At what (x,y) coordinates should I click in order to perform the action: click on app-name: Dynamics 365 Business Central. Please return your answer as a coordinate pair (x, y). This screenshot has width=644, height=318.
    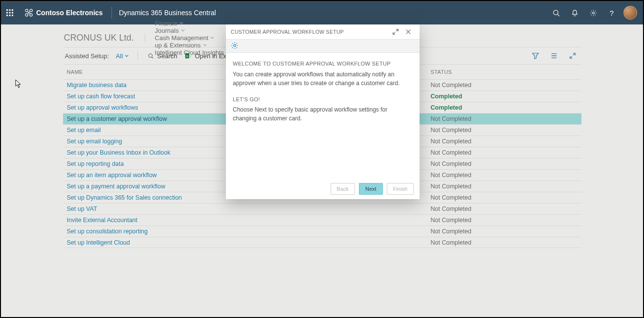
    Looking at the image, I should click on (165, 13).